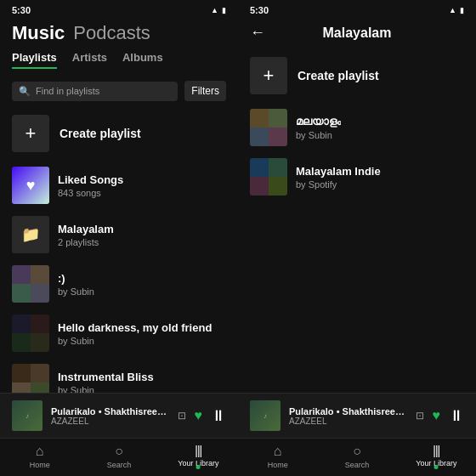 Image resolution: width=476 pixels, height=476 pixels. What do you see at coordinates (90, 60) in the screenshot?
I see `tab-artists: Artists` at bounding box center [90, 60].